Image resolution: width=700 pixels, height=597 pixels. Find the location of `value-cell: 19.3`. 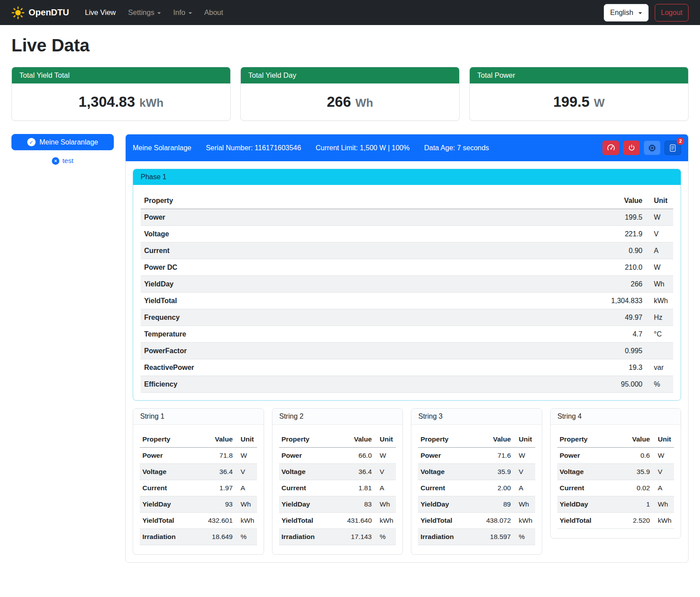

value-cell: 19.3 is located at coordinates (544, 368).